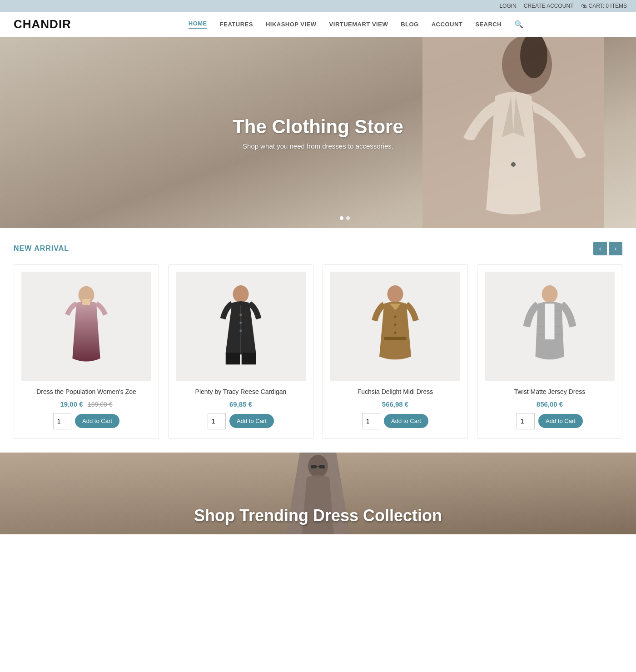  I want to click on product-actions-1: Add to Cart, so click(86, 421).